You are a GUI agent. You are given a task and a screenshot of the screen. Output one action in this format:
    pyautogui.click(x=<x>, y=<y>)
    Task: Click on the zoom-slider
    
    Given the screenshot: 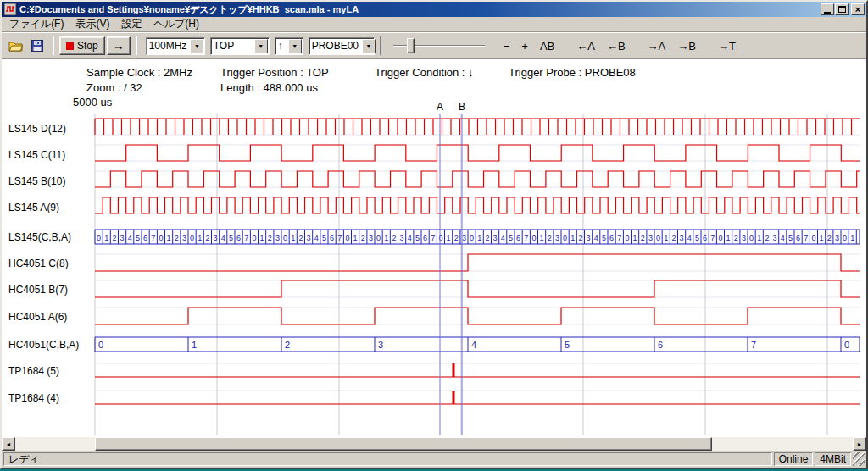 What is the action you would take?
    pyautogui.click(x=439, y=46)
    